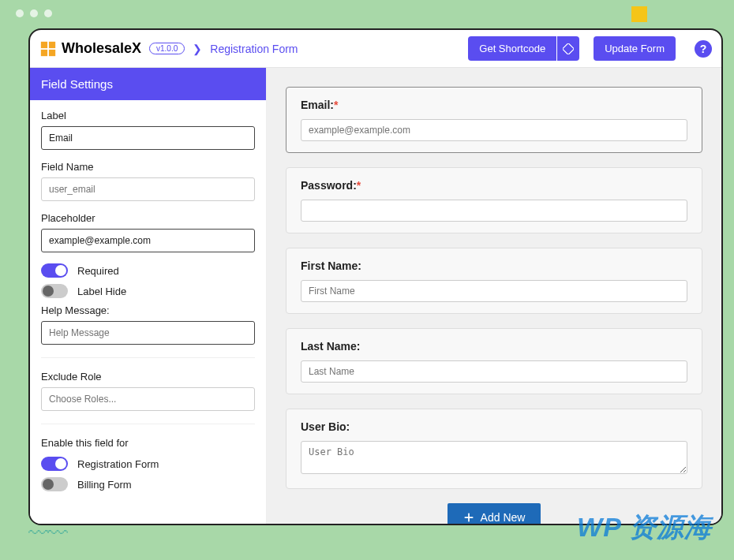 The width and height of the screenshot is (734, 560). Describe the element at coordinates (148, 138) in the screenshot. I see `label-input` at that location.